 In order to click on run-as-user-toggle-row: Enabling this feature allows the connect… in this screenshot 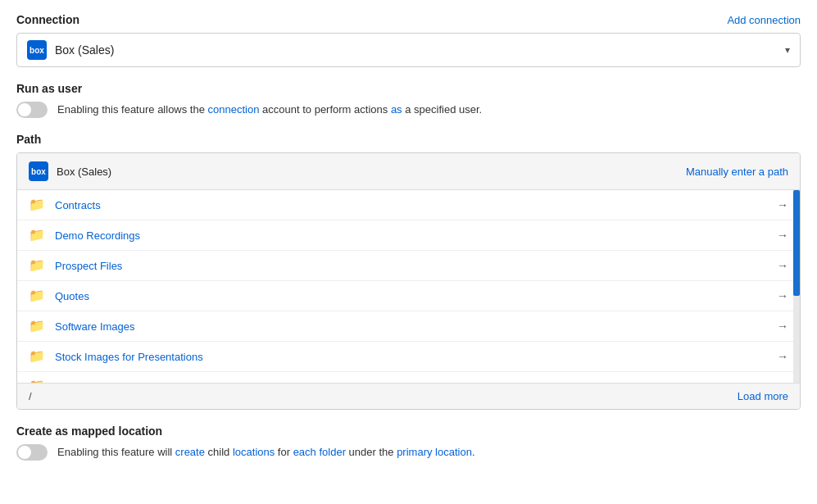, I will do `click(408, 110)`.